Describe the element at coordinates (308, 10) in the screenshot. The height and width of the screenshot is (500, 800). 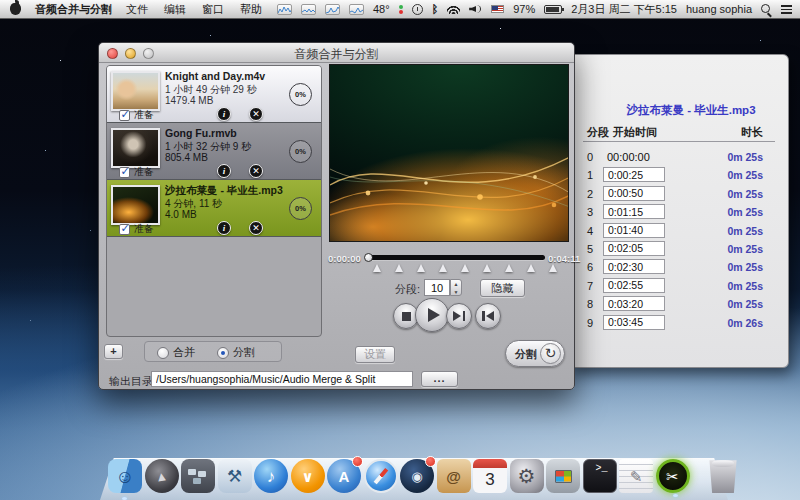
I see `memory-graph-widget` at that location.